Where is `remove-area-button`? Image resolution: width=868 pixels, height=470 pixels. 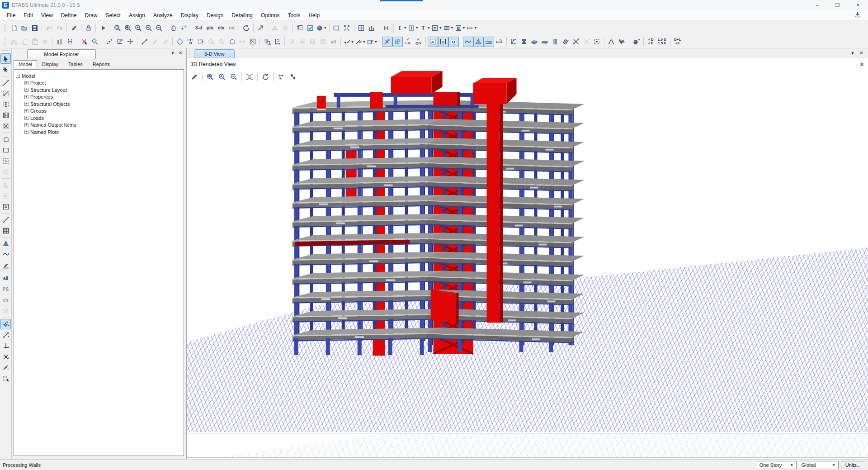
remove-area-button is located at coordinates (222, 42).